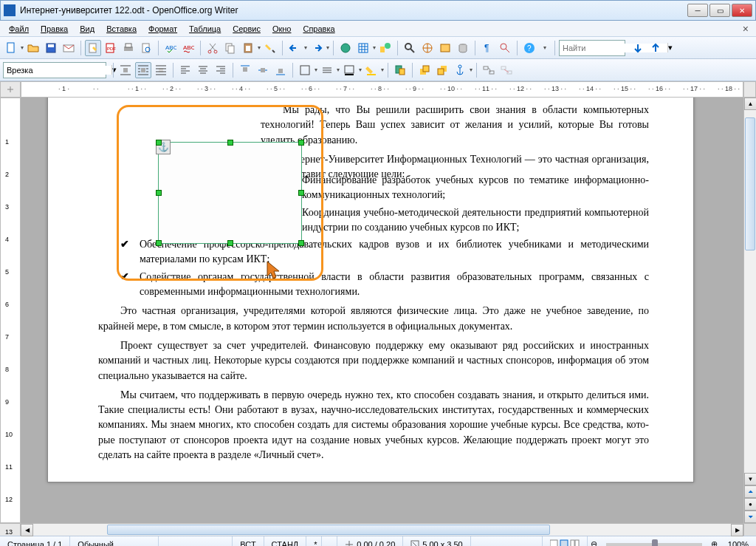  I want to click on align-left-icon, so click(185, 70).